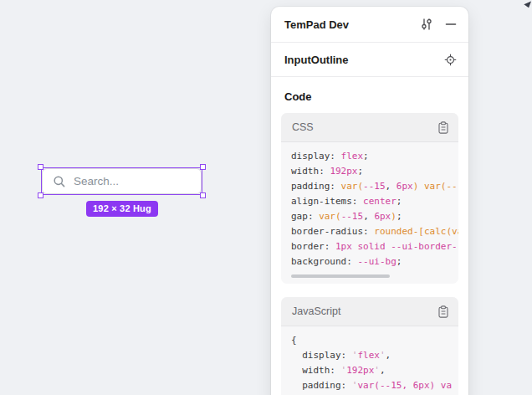 Image resolution: width=532 pixels, height=395 pixels. Describe the element at coordinates (370, 247) in the screenshot. I see `code-line: border: 1px solid --ui-border-` at that location.